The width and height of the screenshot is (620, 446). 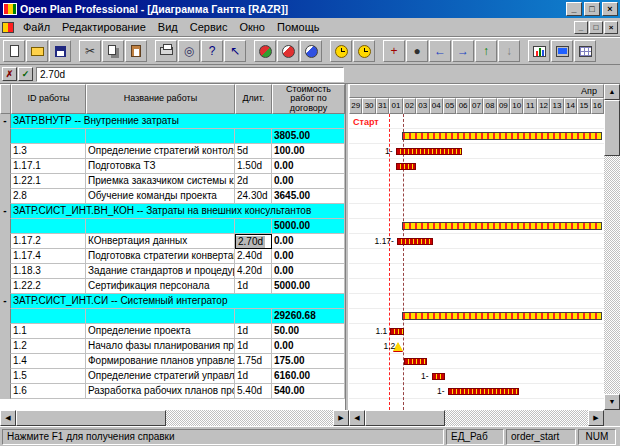 What do you see at coordinates (341, 51) in the screenshot?
I see `progress-clock-button` at bounding box center [341, 51].